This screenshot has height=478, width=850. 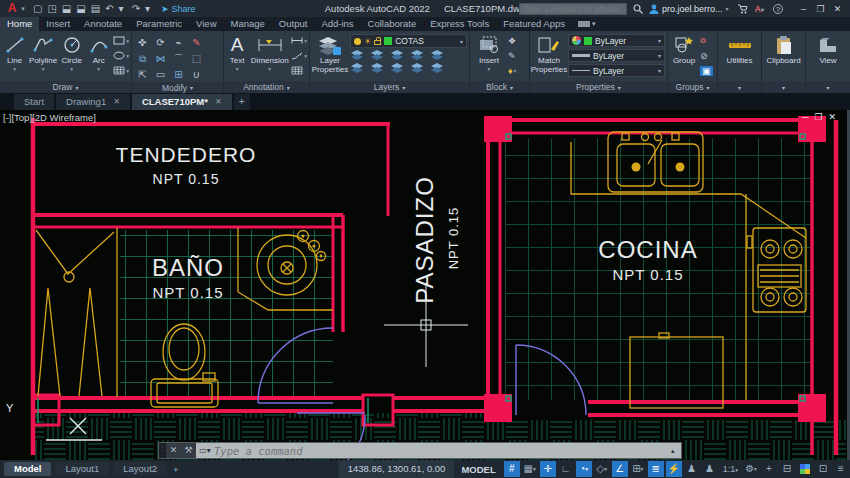 I want to click on view-button: View, so click(x=828, y=57).